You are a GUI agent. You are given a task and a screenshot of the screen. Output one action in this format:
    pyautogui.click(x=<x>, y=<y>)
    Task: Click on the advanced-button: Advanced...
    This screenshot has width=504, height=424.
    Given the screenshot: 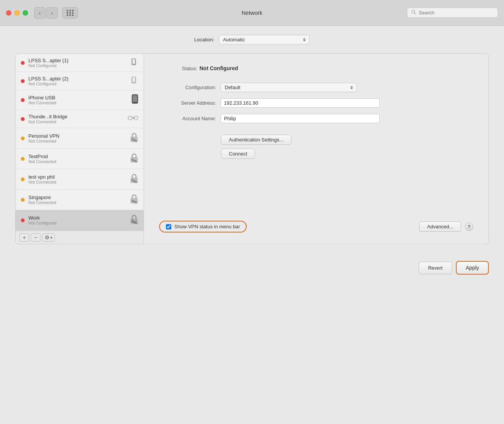 What is the action you would take?
    pyautogui.click(x=440, y=227)
    